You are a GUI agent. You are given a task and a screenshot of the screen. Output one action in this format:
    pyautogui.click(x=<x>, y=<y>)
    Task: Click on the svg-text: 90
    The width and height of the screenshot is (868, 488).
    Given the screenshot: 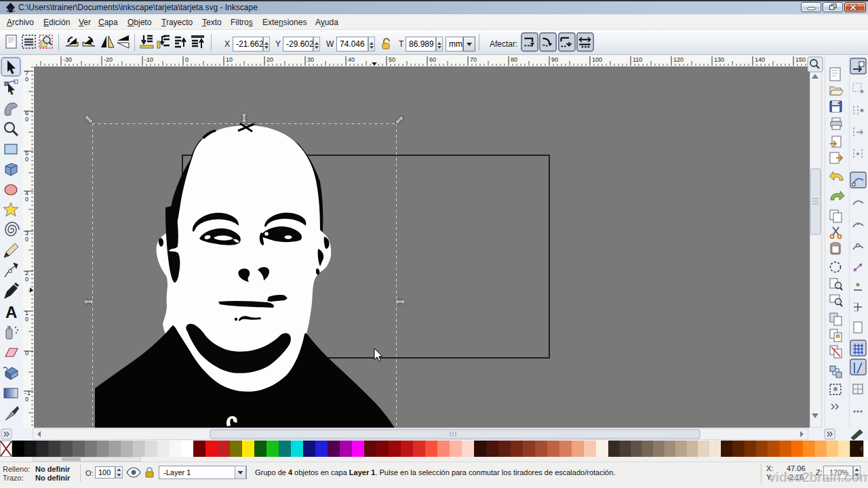 What is the action you would take?
    pyautogui.click(x=555, y=60)
    